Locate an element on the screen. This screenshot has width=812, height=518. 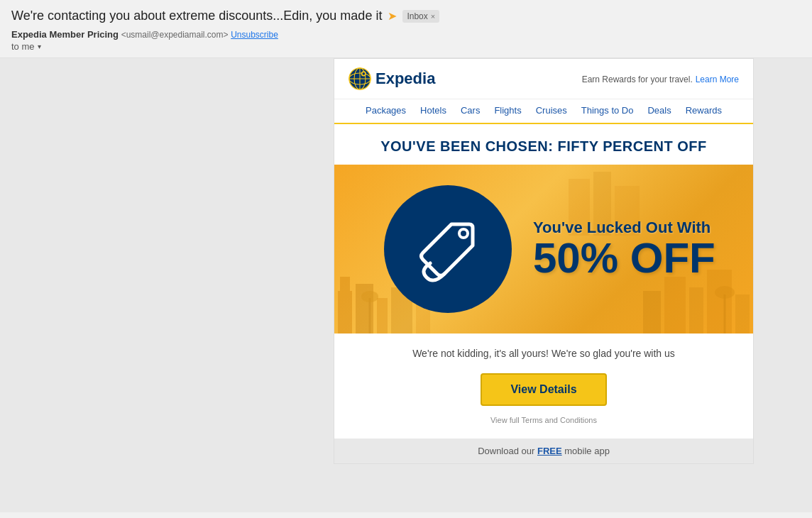
nav-packages: Packages is located at coordinates (386, 111).